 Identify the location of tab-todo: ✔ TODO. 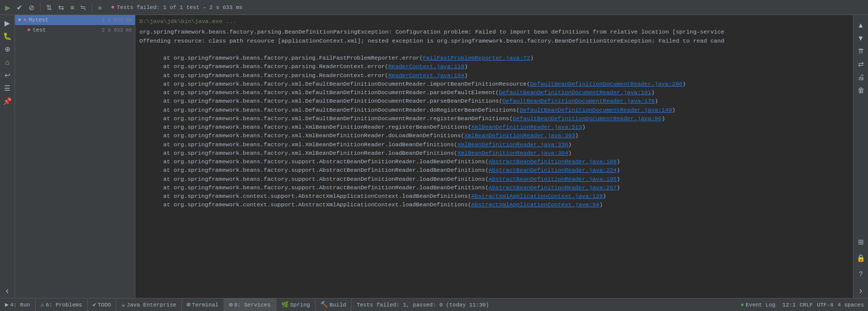
(102, 304).